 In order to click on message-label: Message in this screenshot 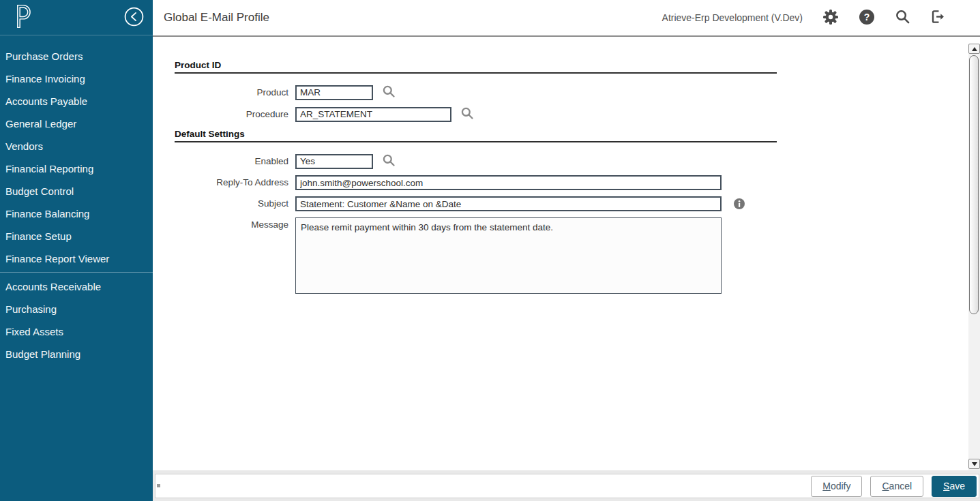, I will do `click(235, 225)`.